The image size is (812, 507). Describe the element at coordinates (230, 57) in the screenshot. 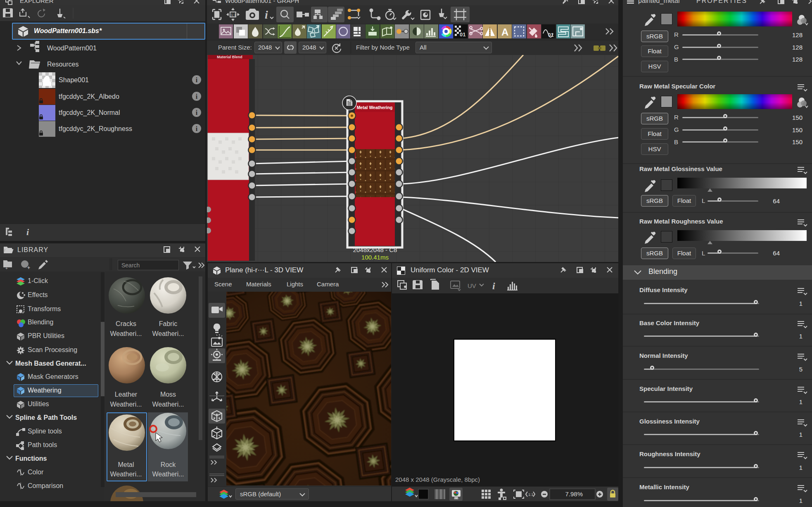

I see `svg-text: Material Blend` at that location.